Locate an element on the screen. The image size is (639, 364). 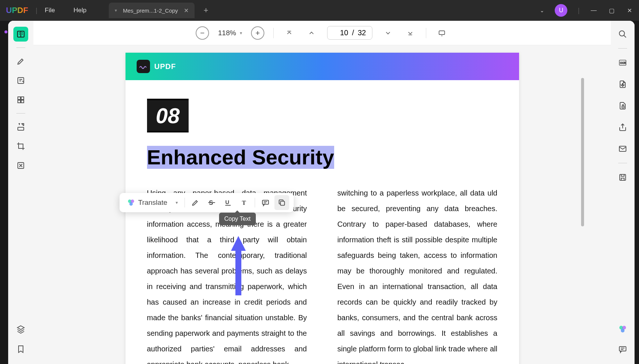
svg-text: U is located at coordinates (227, 202).